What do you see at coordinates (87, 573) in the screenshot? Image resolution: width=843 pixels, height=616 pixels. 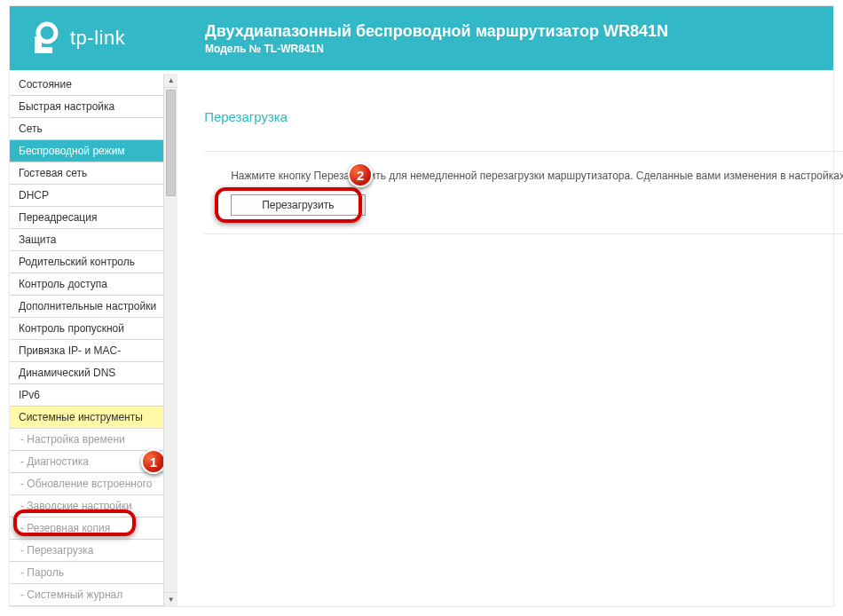 I see `sidebar-li: Пароль` at bounding box center [87, 573].